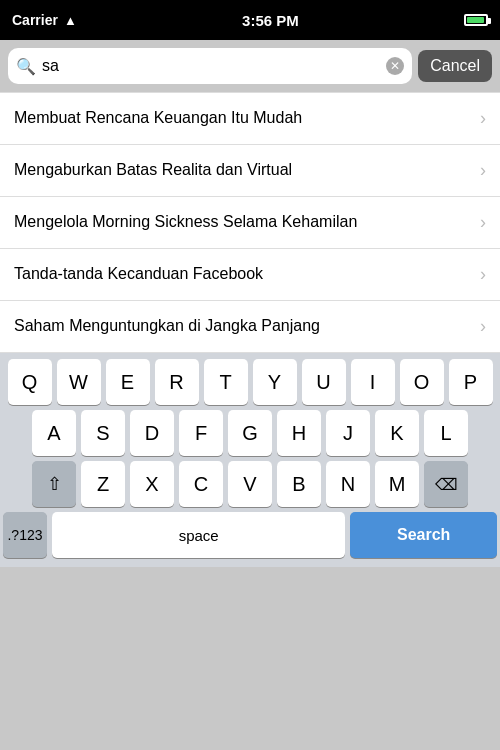 The image size is (500, 750). Describe the element at coordinates (30, 382) in the screenshot. I see `key-q: Q` at that location.